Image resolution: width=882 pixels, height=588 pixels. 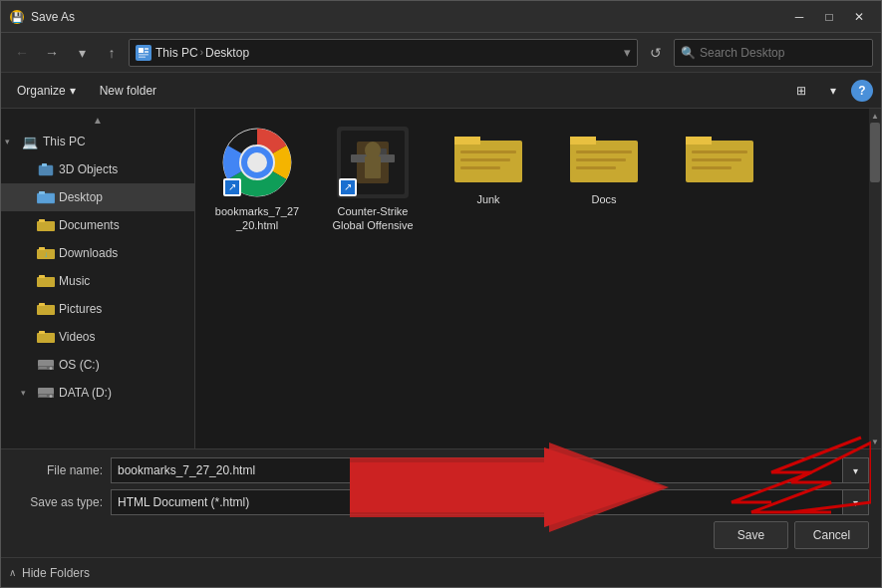 What do you see at coordinates (12, 572) in the screenshot?
I see `hide-folders-toggle-icon: ∧` at bounding box center [12, 572].